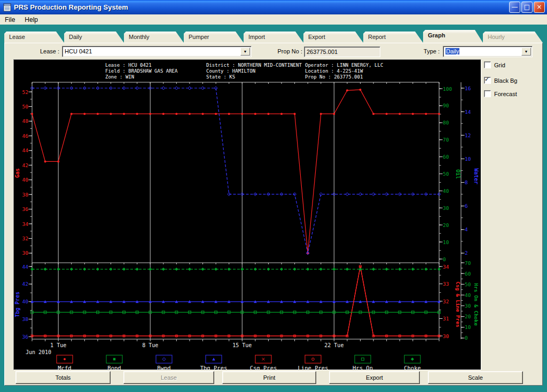  Describe the element at coordinates (279, 51) in the screenshot. I see `propno-label: Prop No :` at that location.